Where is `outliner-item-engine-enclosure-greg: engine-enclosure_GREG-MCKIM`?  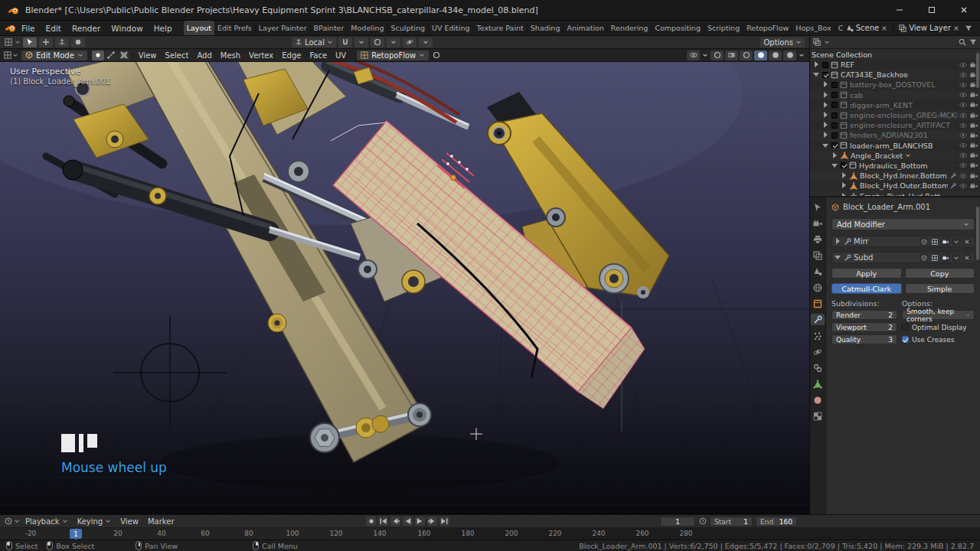 outliner-item-engine-enclosure-greg: engine-enclosure_GREG-MCKIM is located at coordinates (895, 115).